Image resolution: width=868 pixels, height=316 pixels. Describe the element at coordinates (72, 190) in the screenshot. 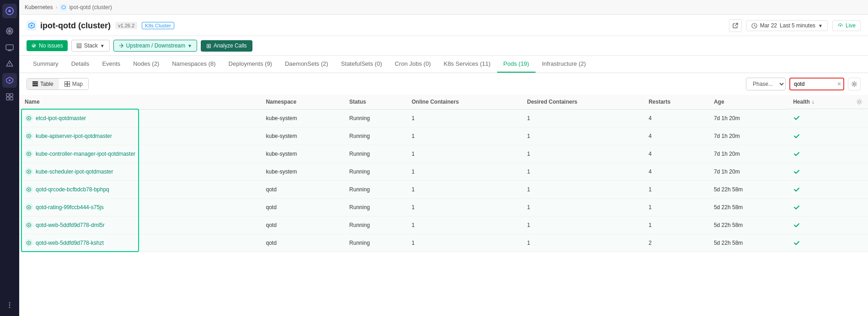

I see `pod-name-text: qotd-qrcode-bcfbdcb78-bphpq` at that location.